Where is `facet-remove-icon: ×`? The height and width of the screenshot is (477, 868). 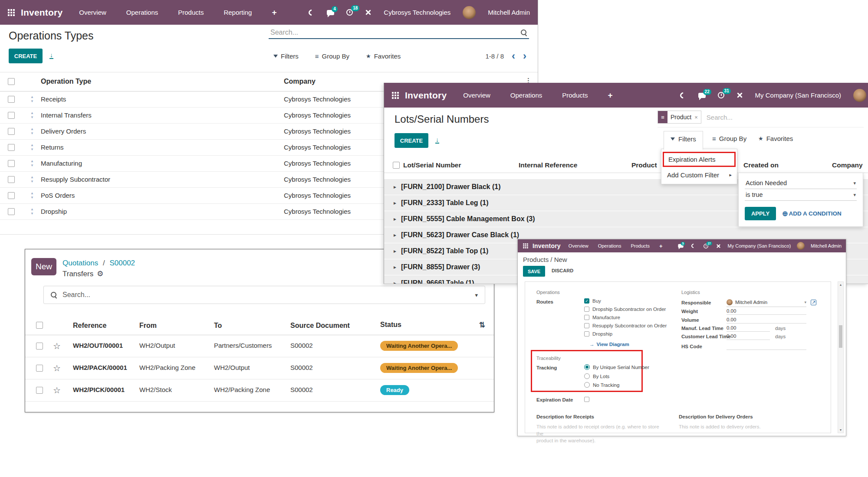
facet-remove-icon: × is located at coordinates (698, 117).